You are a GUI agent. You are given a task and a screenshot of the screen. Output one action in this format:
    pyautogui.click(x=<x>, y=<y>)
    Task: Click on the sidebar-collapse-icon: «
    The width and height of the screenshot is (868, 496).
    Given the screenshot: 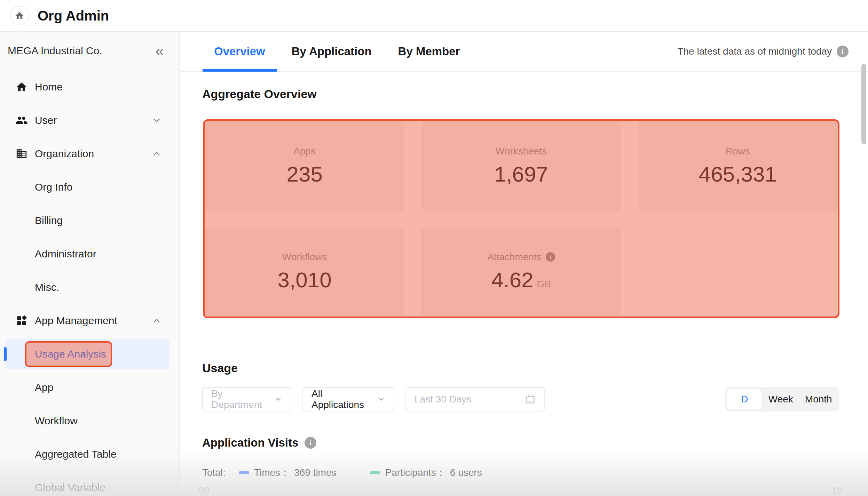 What is the action you would take?
    pyautogui.click(x=160, y=51)
    